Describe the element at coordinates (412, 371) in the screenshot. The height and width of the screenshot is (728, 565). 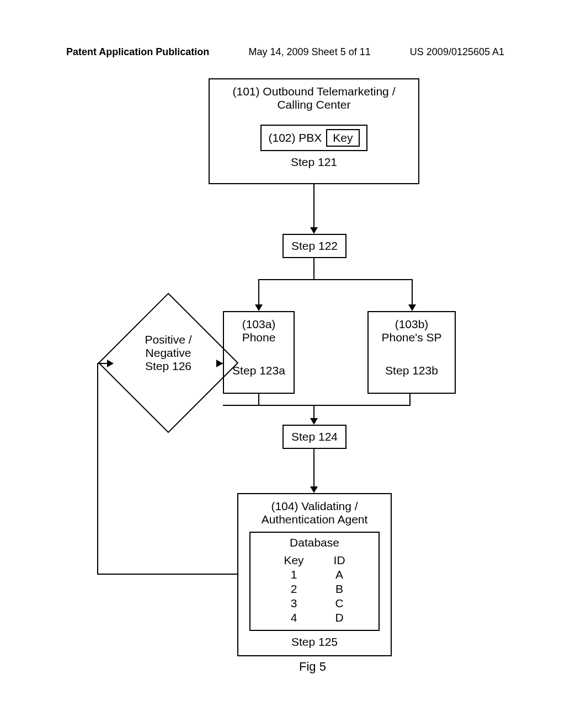
I see `step-123b: Step 123b` at that location.